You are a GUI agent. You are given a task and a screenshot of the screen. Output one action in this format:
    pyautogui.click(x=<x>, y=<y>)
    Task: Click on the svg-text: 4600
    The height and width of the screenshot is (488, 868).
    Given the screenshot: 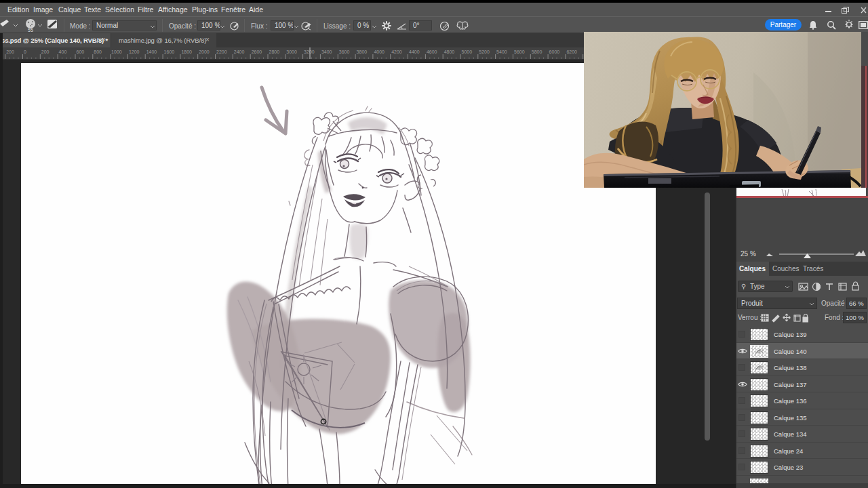 What is the action you would take?
    pyautogui.click(x=432, y=52)
    